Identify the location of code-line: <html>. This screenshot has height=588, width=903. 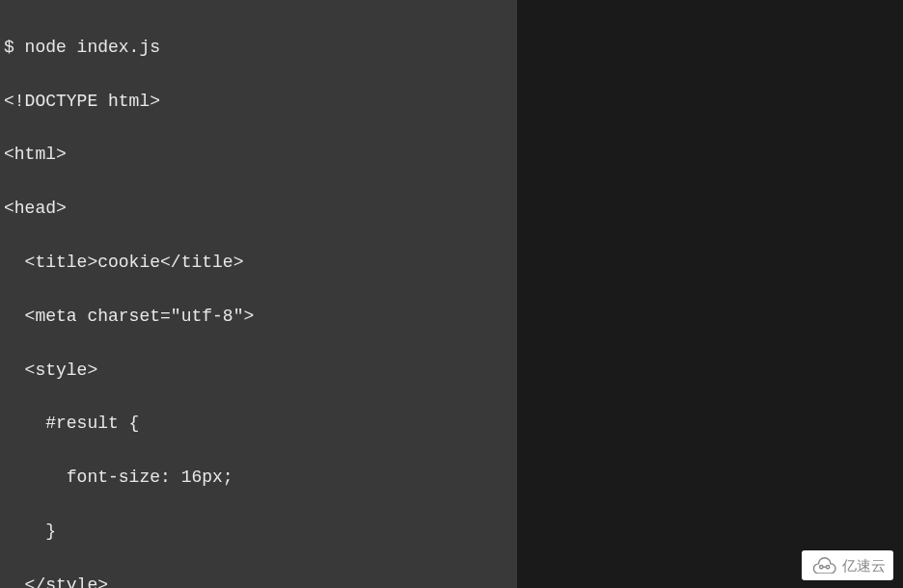
(452, 155).